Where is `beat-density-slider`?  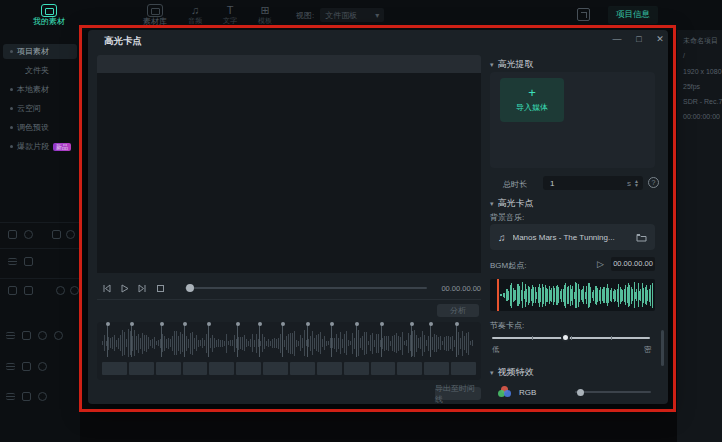 beat-density-slider is located at coordinates (571, 338).